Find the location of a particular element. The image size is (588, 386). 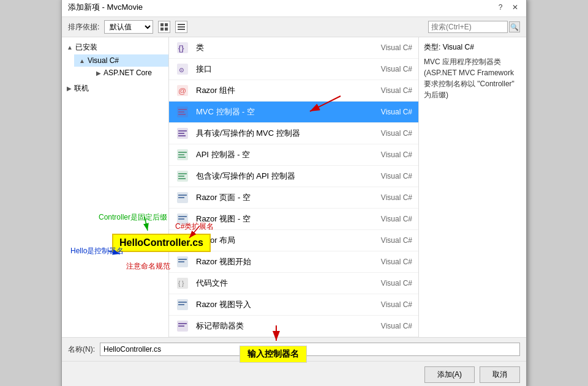

item-name: Razor 视图 - 空 is located at coordinates (279, 219).